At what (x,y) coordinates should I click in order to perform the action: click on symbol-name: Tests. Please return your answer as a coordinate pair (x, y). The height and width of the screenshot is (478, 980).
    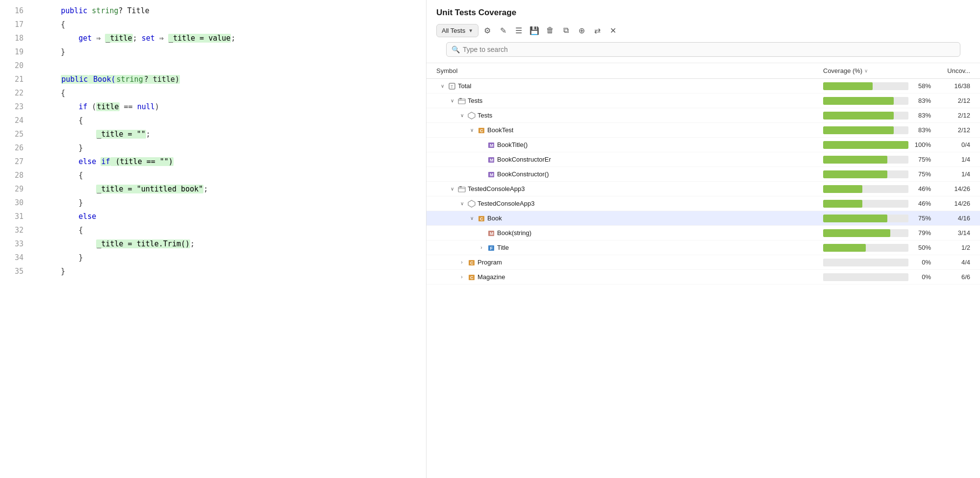
    Looking at the image, I should click on (485, 116).